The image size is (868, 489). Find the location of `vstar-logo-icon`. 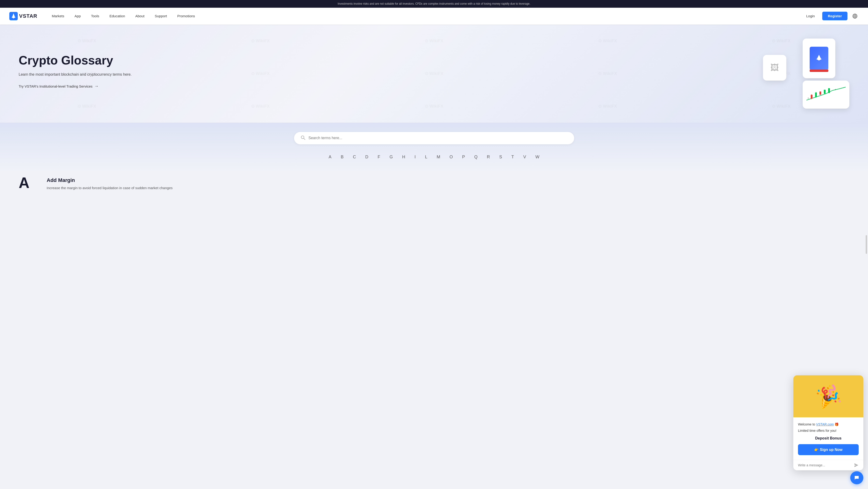

vstar-logo-icon is located at coordinates (13, 16).